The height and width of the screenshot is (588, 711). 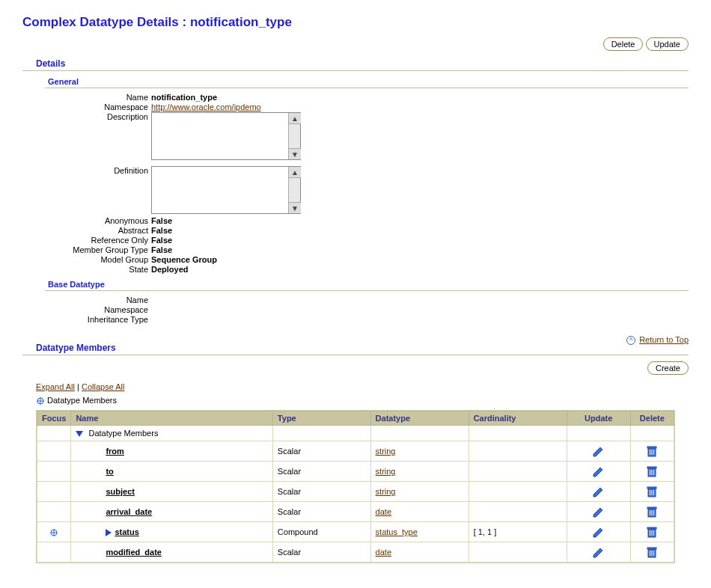 What do you see at coordinates (82, 400) in the screenshot?
I see `tree-root-label: Datatype Members` at bounding box center [82, 400].